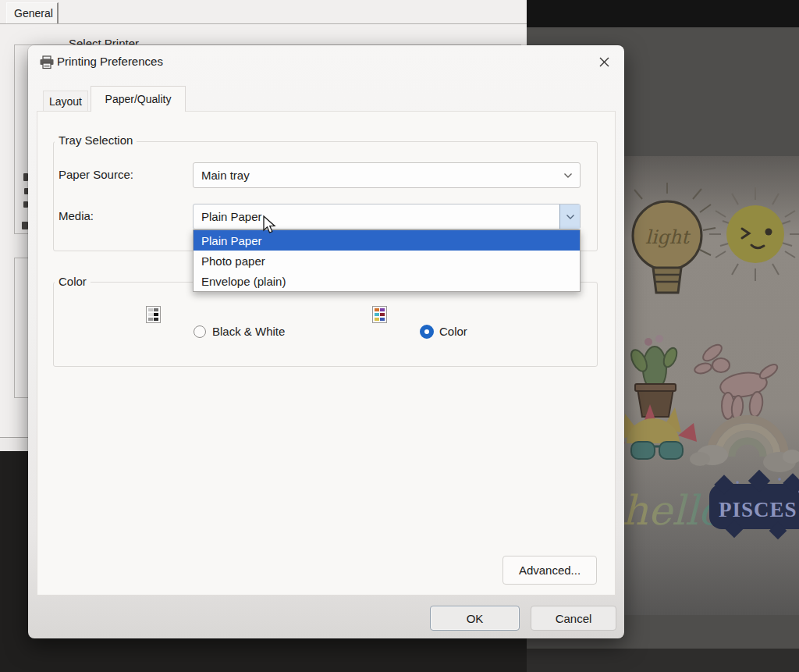  I want to click on paper-source-combobox: Main tray, so click(387, 175).